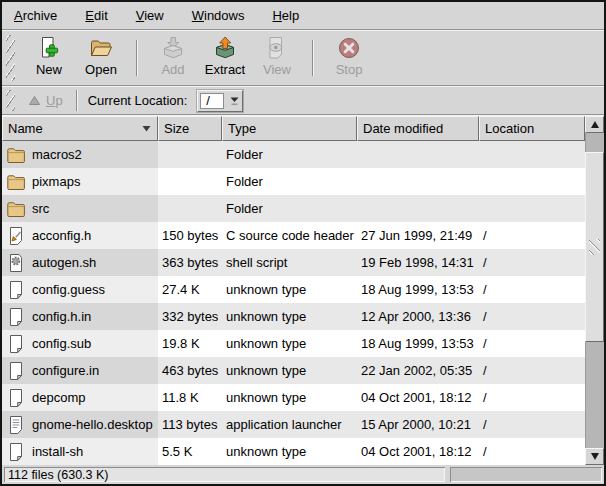 The width and height of the screenshot is (606, 486). Describe the element at coordinates (190, 262) in the screenshot. I see `size-text: 363 bytes` at that location.